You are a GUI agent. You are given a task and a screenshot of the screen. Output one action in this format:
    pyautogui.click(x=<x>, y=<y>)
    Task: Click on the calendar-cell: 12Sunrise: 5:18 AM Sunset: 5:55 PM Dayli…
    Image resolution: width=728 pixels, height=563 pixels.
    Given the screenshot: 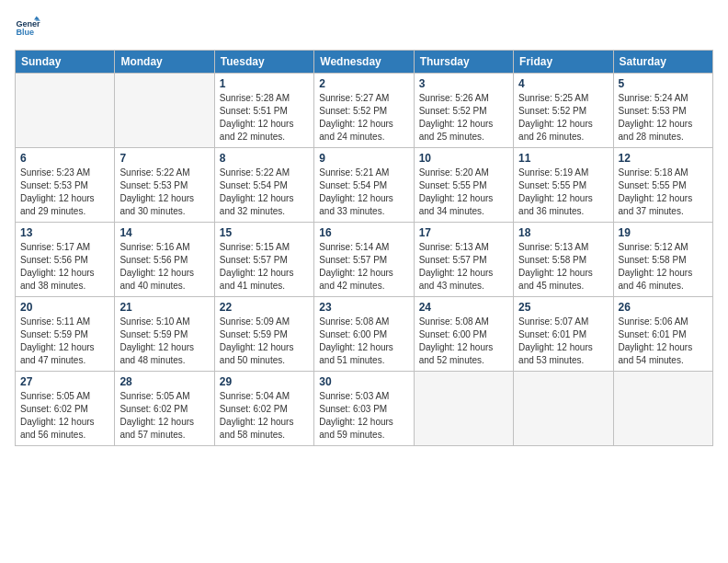 What is the action you would take?
    pyautogui.click(x=663, y=186)
    